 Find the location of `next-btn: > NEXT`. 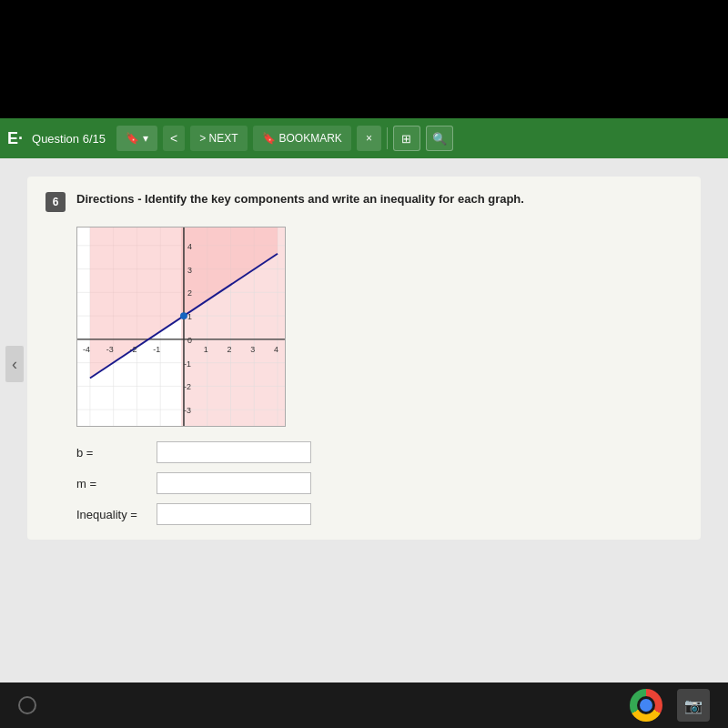

next-btn: > NEXT is located at coordinates (218, 138).